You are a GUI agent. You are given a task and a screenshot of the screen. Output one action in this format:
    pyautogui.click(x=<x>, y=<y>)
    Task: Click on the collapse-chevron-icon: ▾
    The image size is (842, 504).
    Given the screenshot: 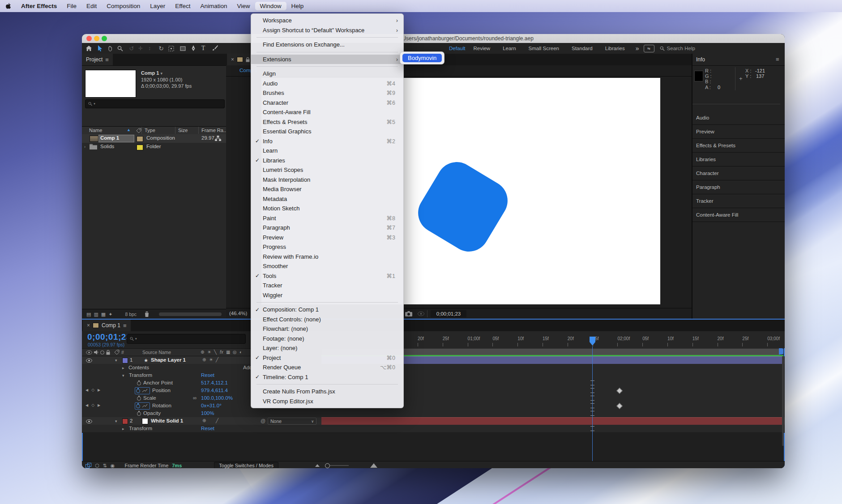 What is the action you would take?
    pyautogui.click(x=116, y=360)
    